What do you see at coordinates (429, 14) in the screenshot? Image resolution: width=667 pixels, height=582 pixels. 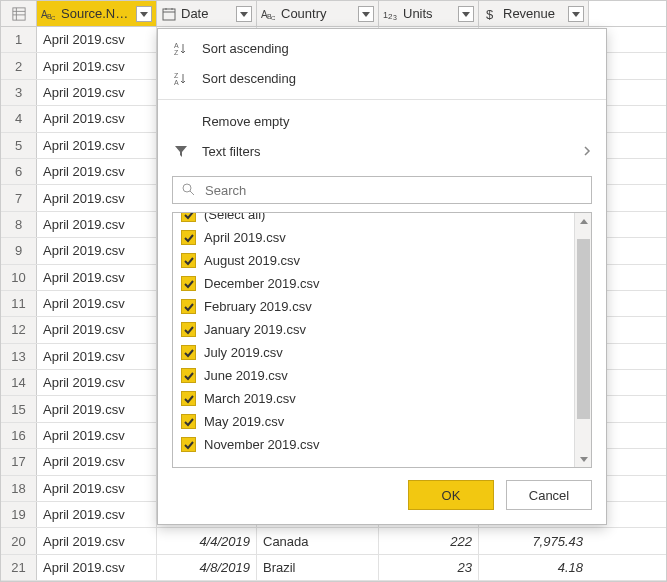 I see `column-header-units: 123 Units` at bounding box center [429, 14].